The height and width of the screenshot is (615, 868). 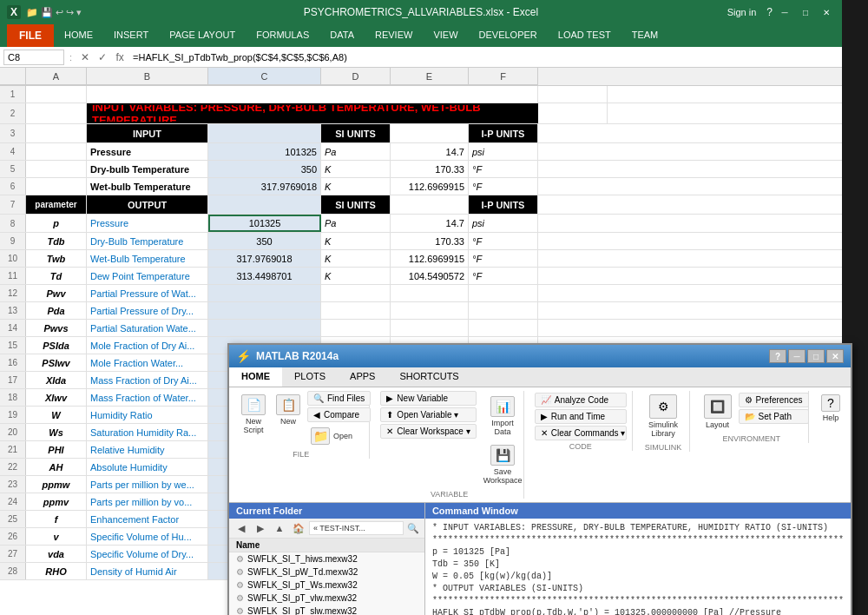 What do you see at coordinates (56, 259) in the screenshot?
I see `cell-a10: Twb` at bounding box center [56, 259].